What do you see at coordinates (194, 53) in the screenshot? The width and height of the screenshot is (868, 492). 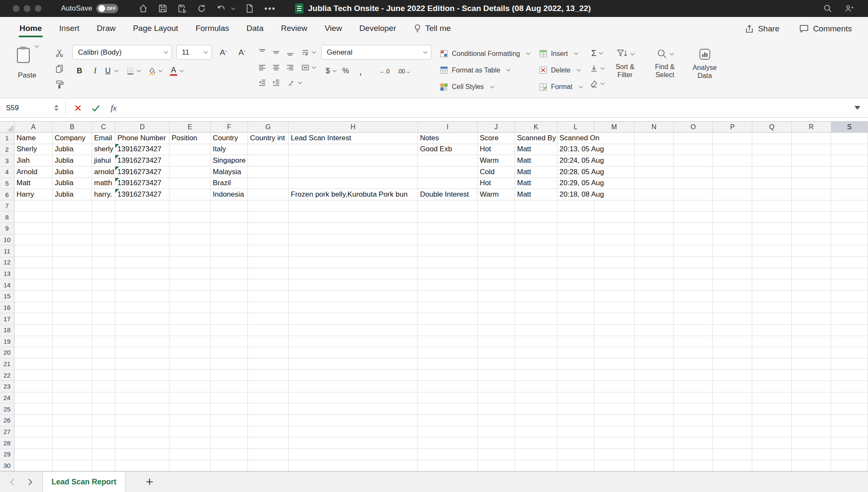 I see `font-size-dropdown: 11` at bounding box center [194, 53].